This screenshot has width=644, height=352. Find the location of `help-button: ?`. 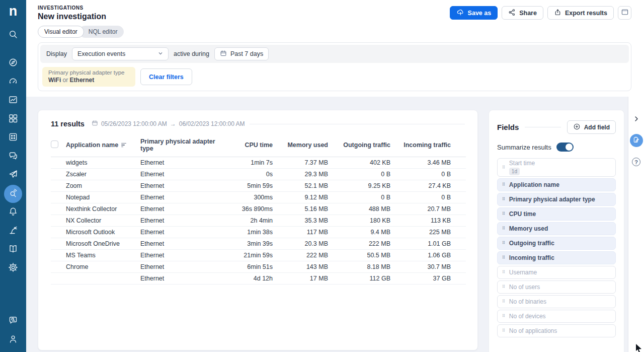

help-button: ? is located at coordinates (636, 162).